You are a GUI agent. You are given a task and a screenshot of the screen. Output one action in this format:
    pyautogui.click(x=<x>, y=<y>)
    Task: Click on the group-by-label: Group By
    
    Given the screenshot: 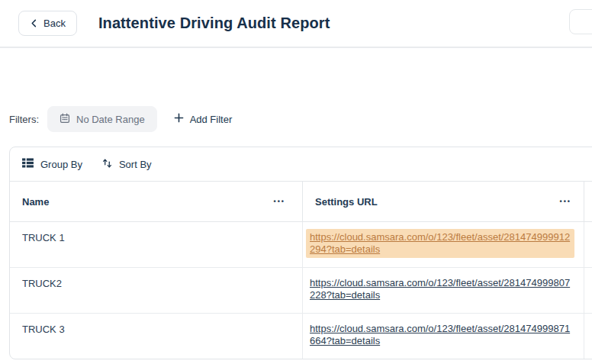 What is the action you would take?
    pyautogui.click(x=61, y=165)
    